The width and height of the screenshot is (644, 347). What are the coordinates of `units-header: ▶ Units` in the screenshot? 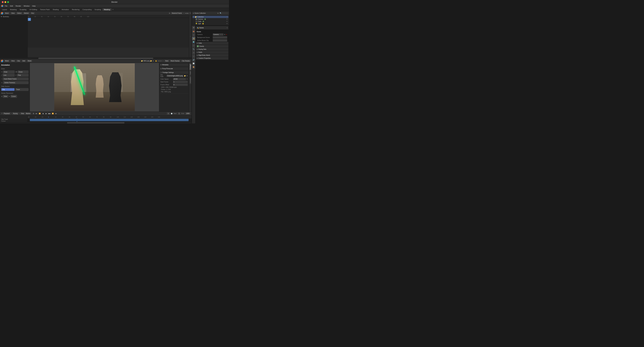 It's located at (212, 43).